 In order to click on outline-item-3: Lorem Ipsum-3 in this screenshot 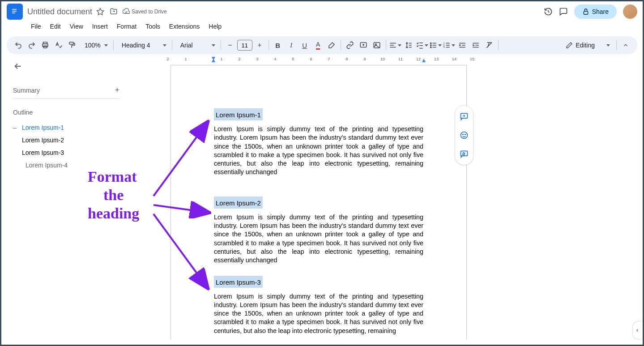, I will do `click(66, 153)`.